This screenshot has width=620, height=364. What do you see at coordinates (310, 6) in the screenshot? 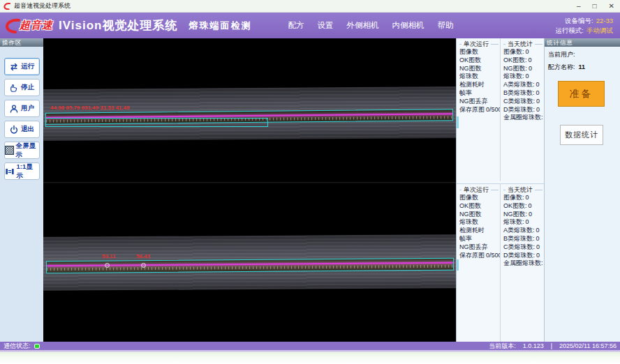
I see `os-titlebar: 超音速视觉处理系统 – □ ✕` at bounding box center [310, 6].